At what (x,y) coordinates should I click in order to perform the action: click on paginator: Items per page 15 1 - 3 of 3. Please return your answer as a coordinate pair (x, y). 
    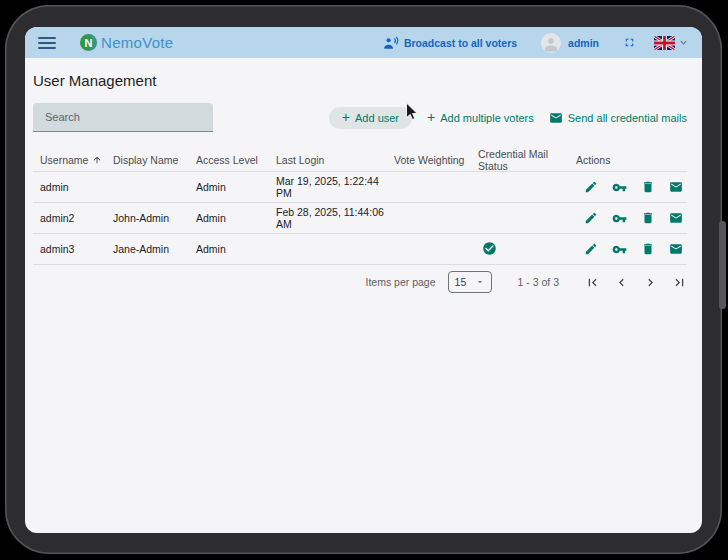
    Looking at the image, I should click on (360, 282).